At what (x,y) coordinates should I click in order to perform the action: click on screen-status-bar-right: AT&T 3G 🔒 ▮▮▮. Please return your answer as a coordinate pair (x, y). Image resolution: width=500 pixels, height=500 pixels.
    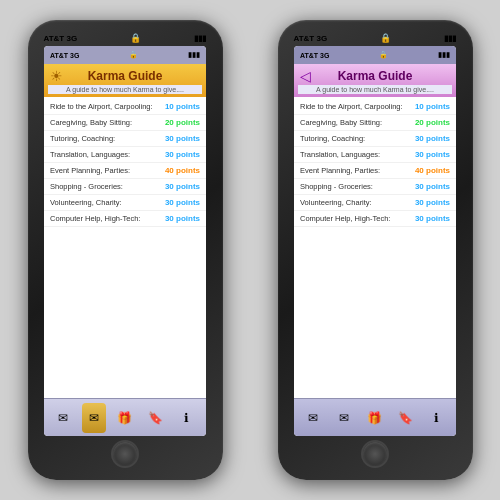
    Looking at the image, I should click on (375, 55).